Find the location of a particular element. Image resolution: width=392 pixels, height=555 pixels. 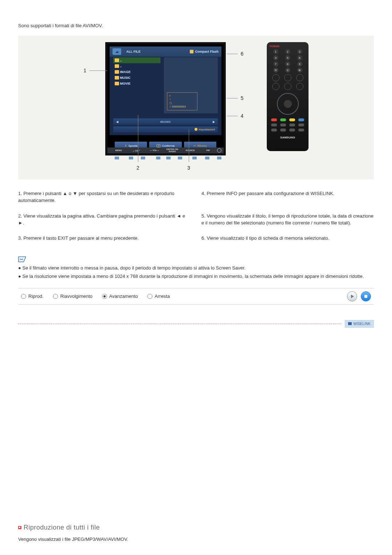

info-label: impostazioni is located at coordinates (207, 129).